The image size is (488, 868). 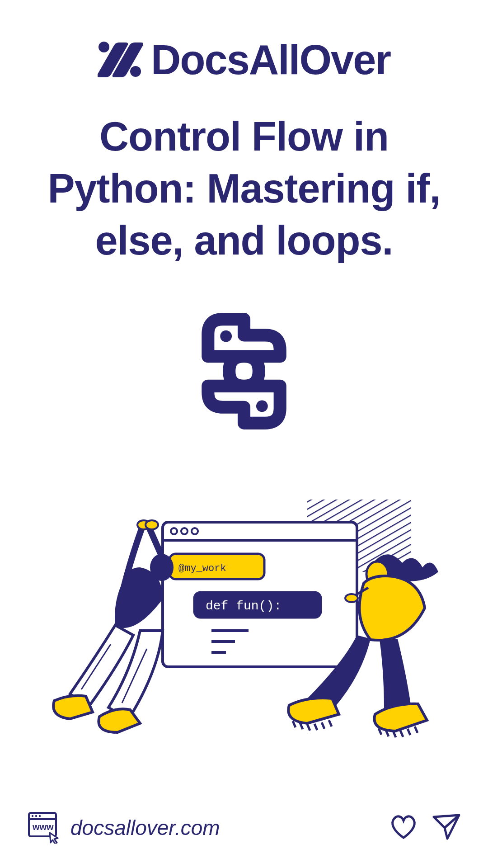 What do you see at coordinates (44, 828) in the screenshot?
I see `website-icon: www` at bounding box center [44, 828].